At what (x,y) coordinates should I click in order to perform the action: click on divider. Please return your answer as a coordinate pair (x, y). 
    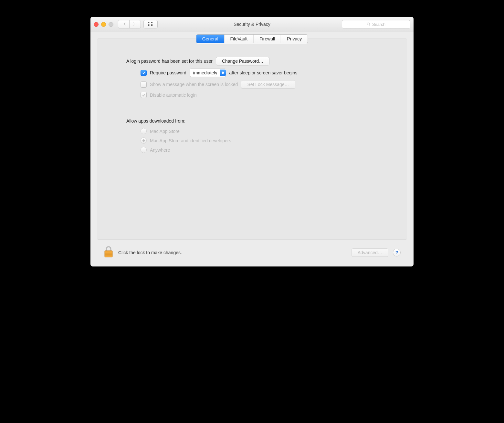
    Looking at the image, I should click on (255, 109).